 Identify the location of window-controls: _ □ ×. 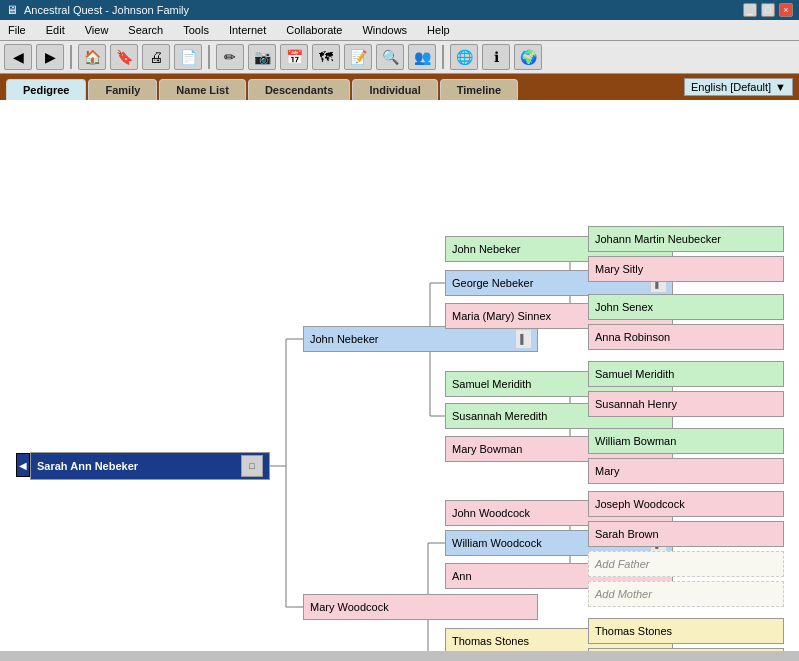
(768, 10).